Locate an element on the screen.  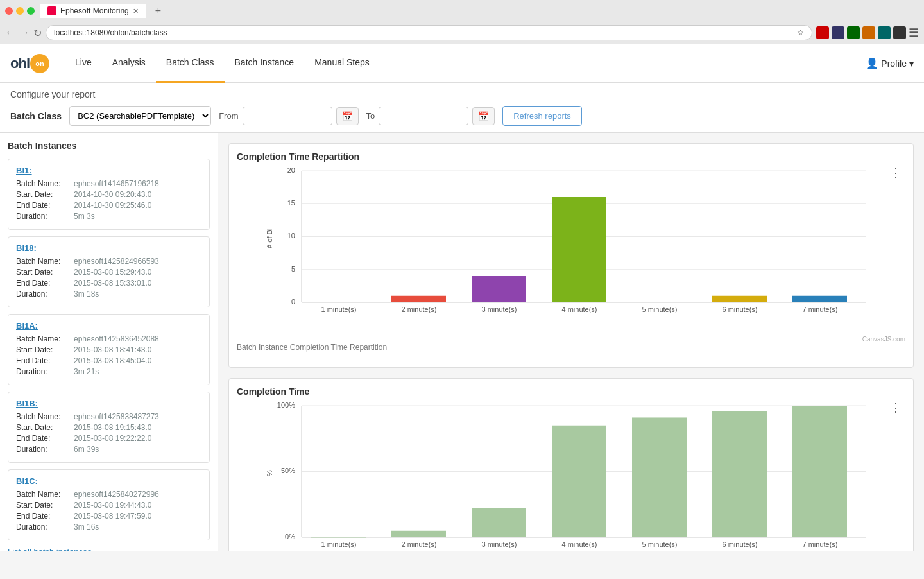
bi1a-start-date-row: Start Date: 2015-03-08 18:41:43.0 is located at coordinates (109, 350).